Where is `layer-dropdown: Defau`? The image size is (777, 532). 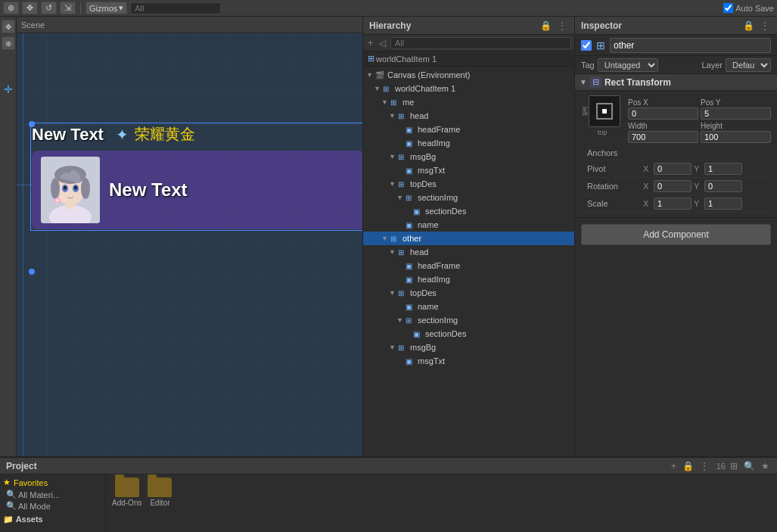
layer-dropdown: Defau is located at coordinates (748, 65).